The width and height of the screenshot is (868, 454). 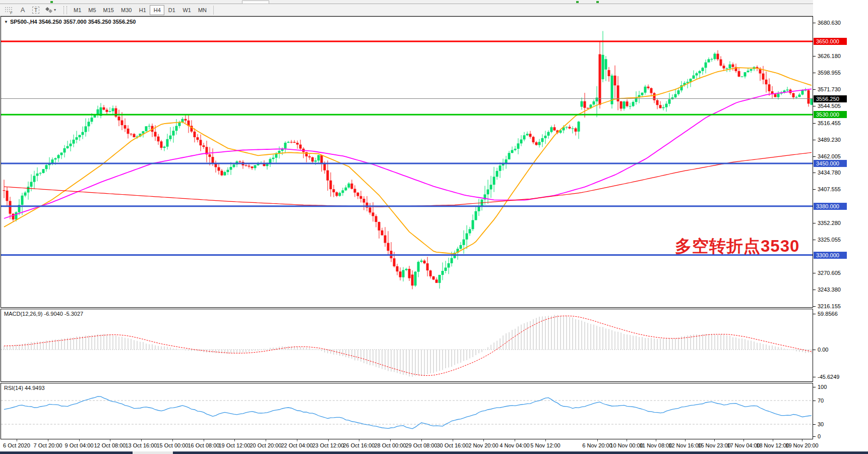 I want to click on price-tick-label: 3680.630, so click(x=829, y=23).